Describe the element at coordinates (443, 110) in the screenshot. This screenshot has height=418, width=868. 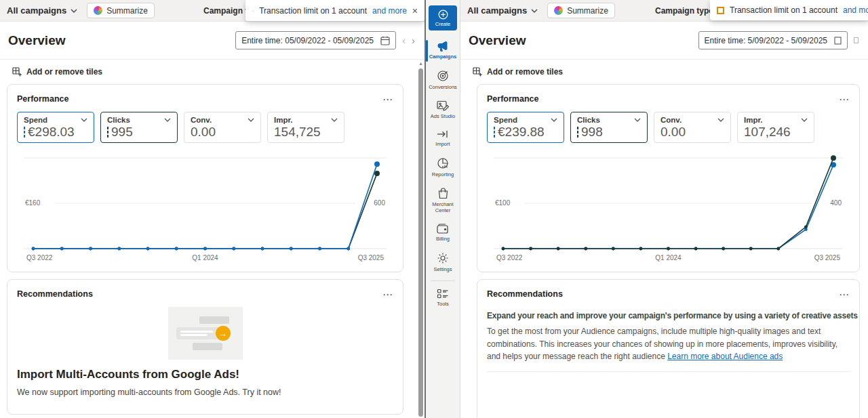
I see `sidebar-item-ads-studio: Ads Studio` at that location.